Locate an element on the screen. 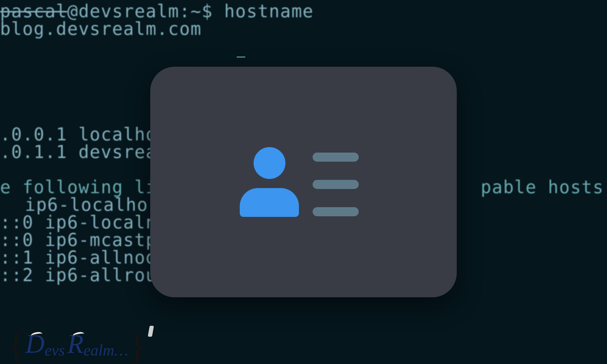 The image size is (607, 364). logo-dots: … is located at coordinates (121, 350).